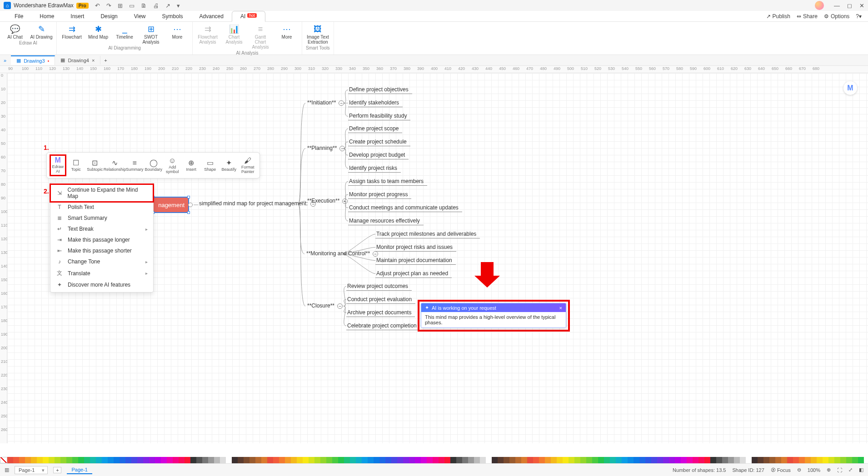  What do you see at coordinates (47, 16) in the screenshot?
I see `menu-home: Home` at bounding box center [47, 16].